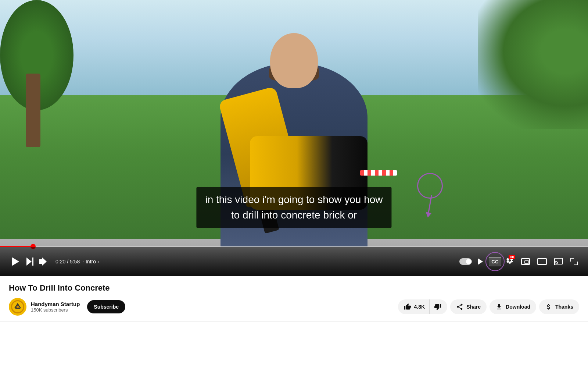 Image resolution: width=588 pixels, height=380 pixels. What do you see at coordinates (294, 299) in the screenshot?
I see `video-info: How To Drill Into Concrete Handyman Star` at bounding box center [294, 299].